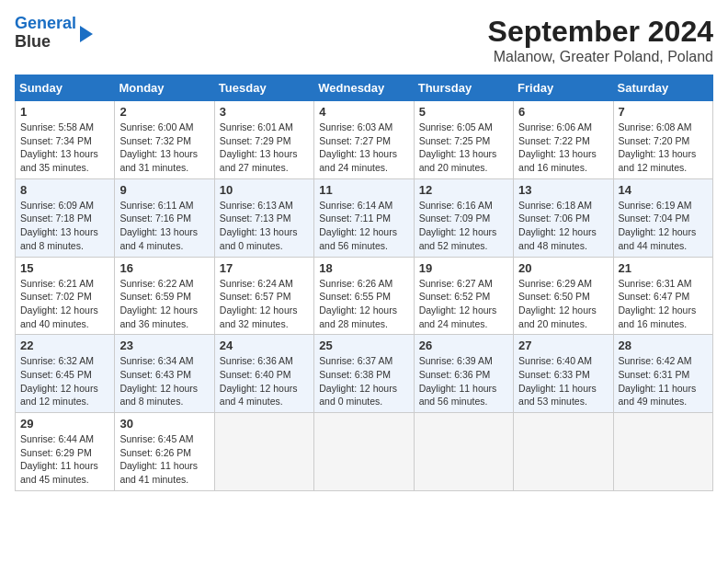 Image resolution: width=728 pixels, height=563 pixels. What do you see at coordinates (664, 346) in the screenshot?
I see `day-number: 28` at bounding box center [664, 346].